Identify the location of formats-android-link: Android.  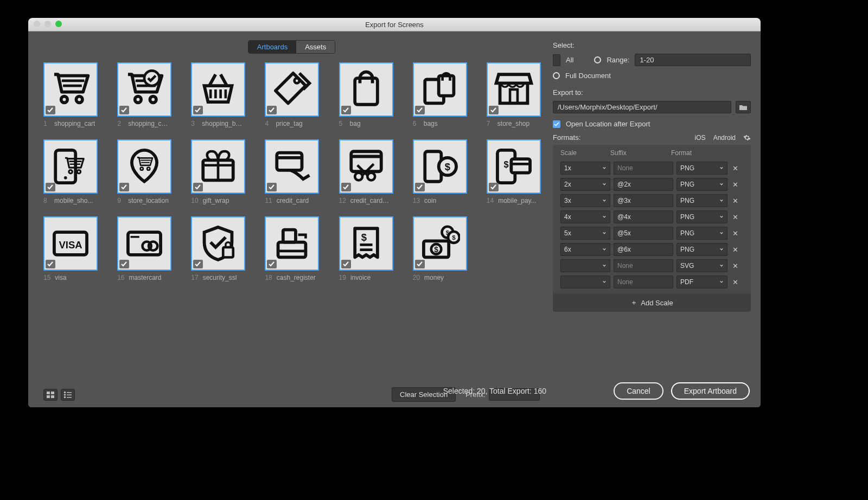
(725, 138).